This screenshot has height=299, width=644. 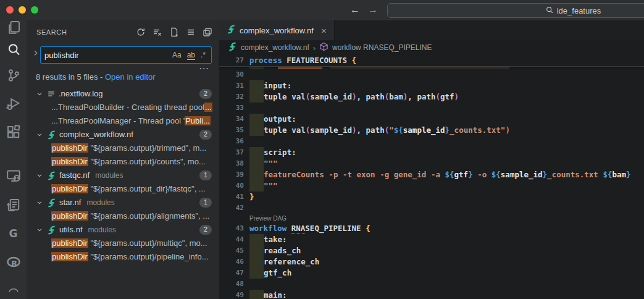 What do you see at coordinates (432, 119) in the screenshot?
I see `code-line: 34output:` at bounding box center [432, 119].